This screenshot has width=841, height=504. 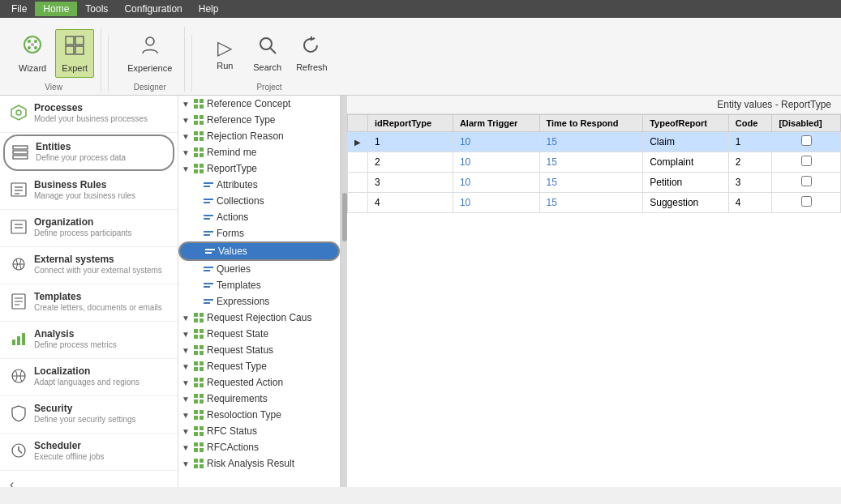 I want to click on cell-time: 15, so click(x=591, y=162).